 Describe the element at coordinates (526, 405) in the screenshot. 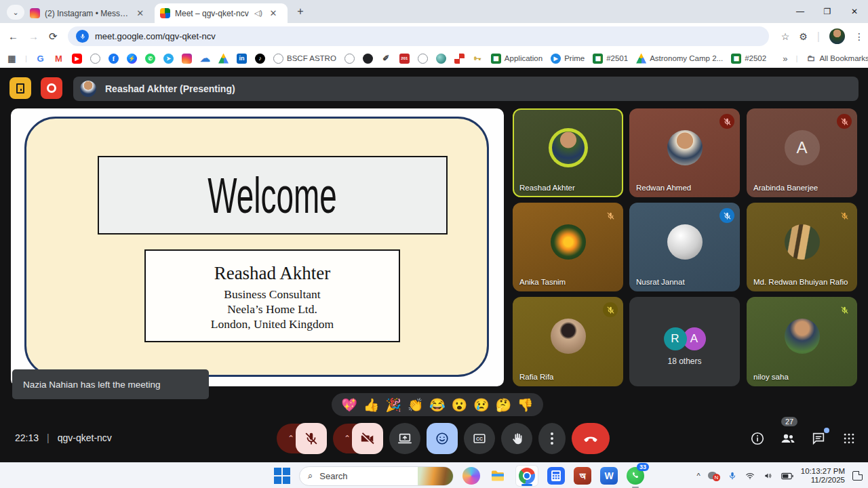

I see `reaction-emoji-button: 👎` at that location.